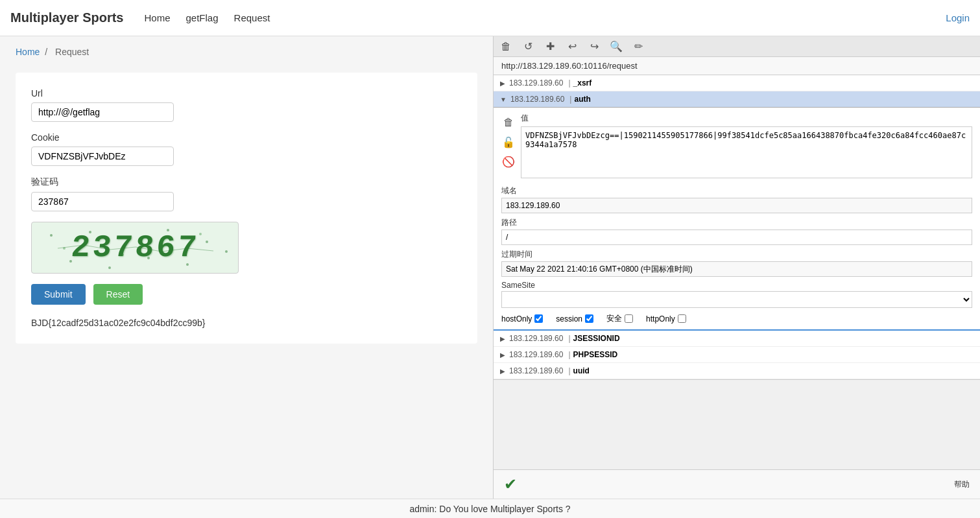 Image resolution: width=980 pixels, height=518 pixels. Describe the element at coordinates (72, 52) in the screenshot. I see `breadcrumb-current: Request` at that location.